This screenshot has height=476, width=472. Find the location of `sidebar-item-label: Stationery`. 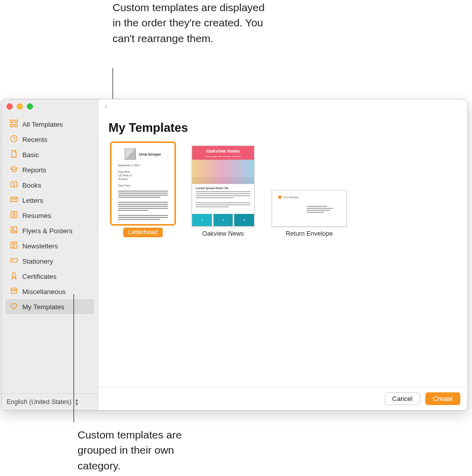

sidebar-item-label: Stationery is located at coordinates (38, 262).